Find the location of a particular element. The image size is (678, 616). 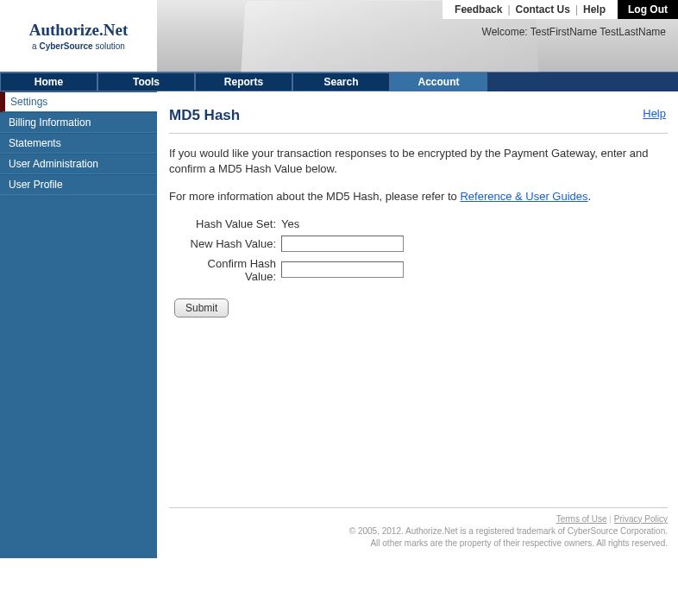

page-title: MD5 Hash is located at coordinates (418, 116).